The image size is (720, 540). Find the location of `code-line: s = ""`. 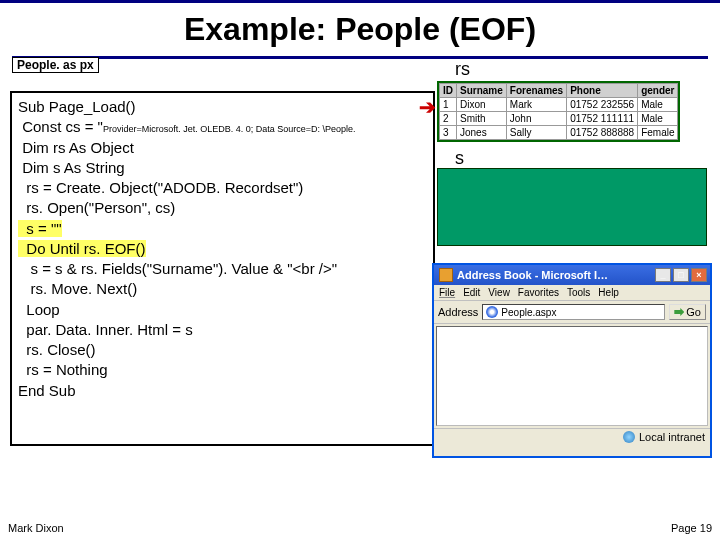

code-line: s = "" is located at coordinates (222, 229).